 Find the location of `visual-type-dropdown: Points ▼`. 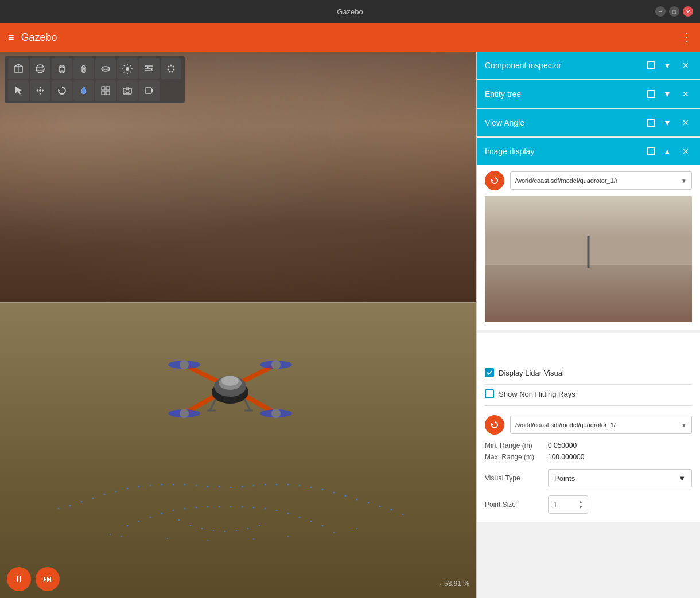

visual-type-dropdown: Points ▼ is located at coordinates (620, 478).